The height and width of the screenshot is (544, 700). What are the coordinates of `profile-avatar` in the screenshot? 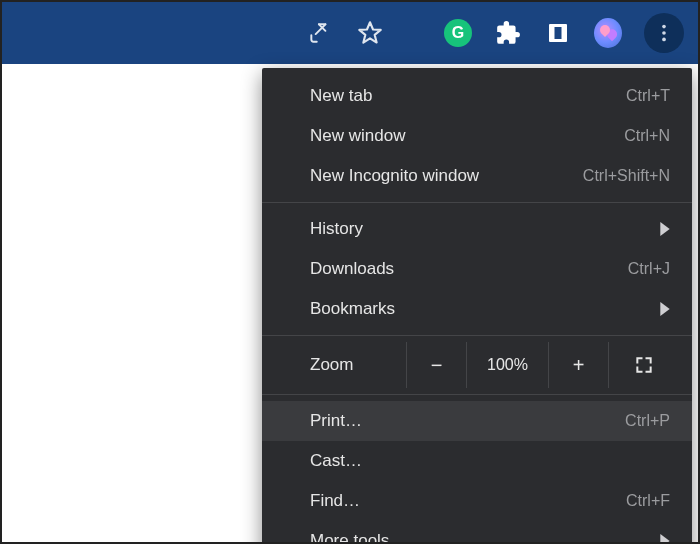 It's located at (608, 33).